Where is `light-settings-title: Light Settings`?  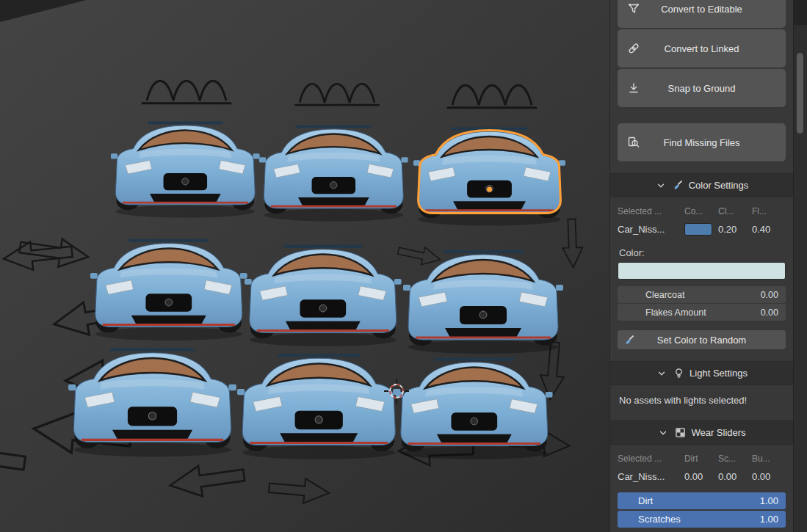 light-settings-title: Light Settings is located at coordinates (718, 373).